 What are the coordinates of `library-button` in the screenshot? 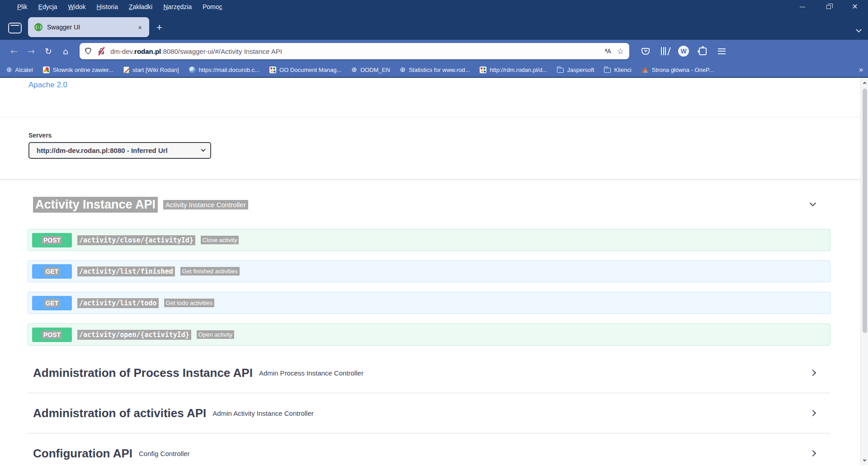 It's located at (665, 51).